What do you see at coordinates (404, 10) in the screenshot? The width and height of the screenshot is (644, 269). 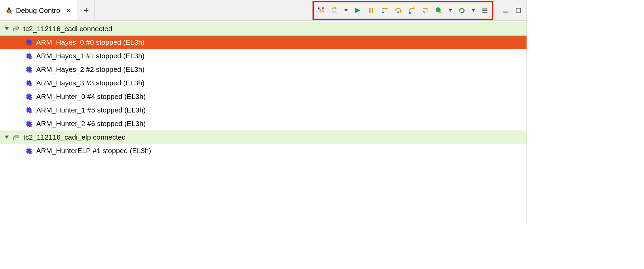 I see `toolbar` at bounding box center [404, 10].